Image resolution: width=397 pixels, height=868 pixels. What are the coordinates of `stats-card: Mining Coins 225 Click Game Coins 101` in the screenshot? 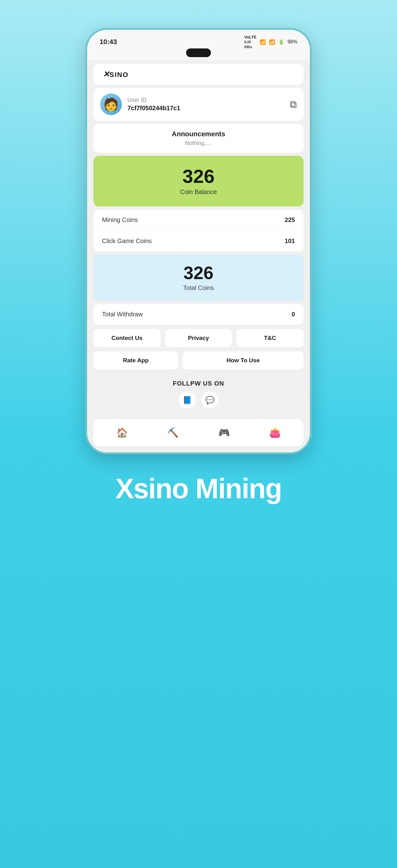 It's located at (199, 230).